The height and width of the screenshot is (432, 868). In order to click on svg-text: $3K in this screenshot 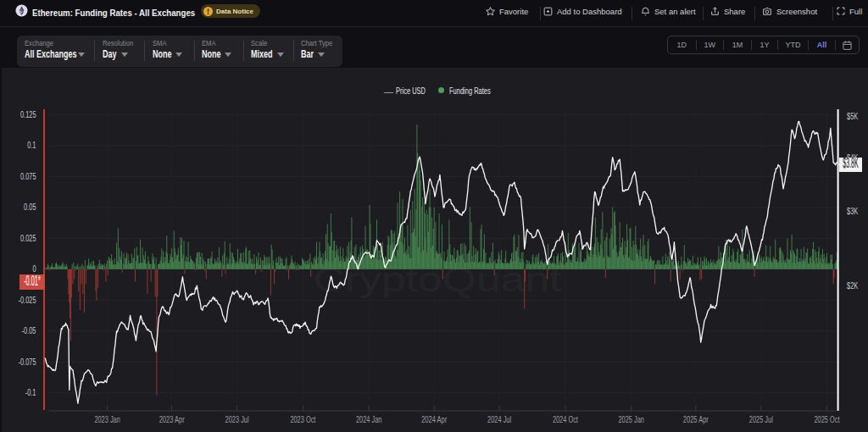, I will do `click(853, 212)`.